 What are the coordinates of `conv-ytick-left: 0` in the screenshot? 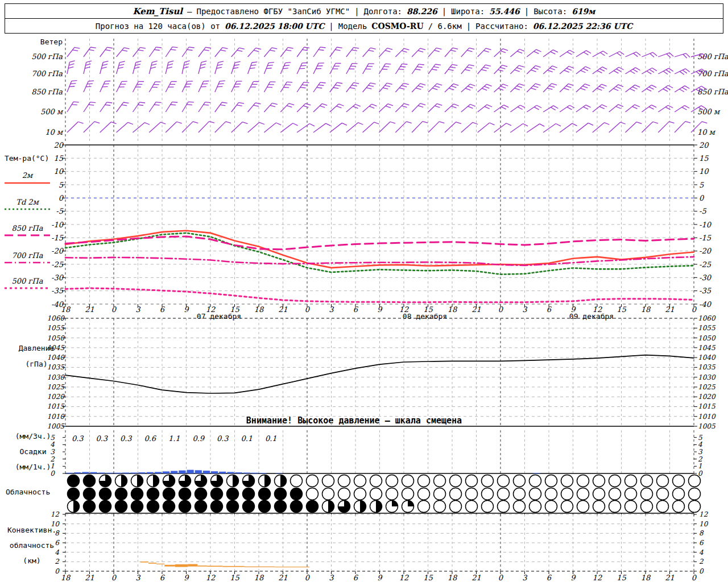 It's located at (57, 571).